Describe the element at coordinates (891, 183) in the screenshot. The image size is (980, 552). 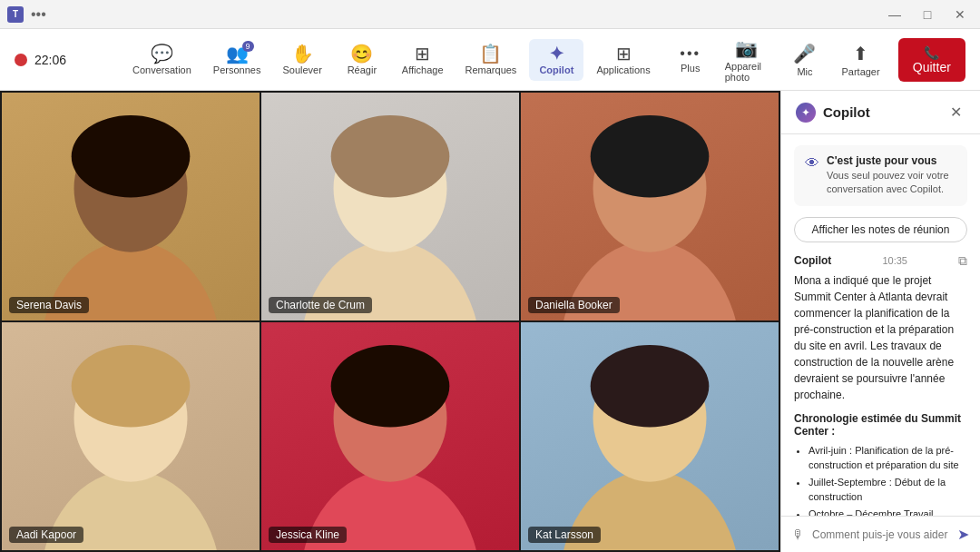
I see `privacy-text: Vous seul pouvez voir votre conversation…` at that location.